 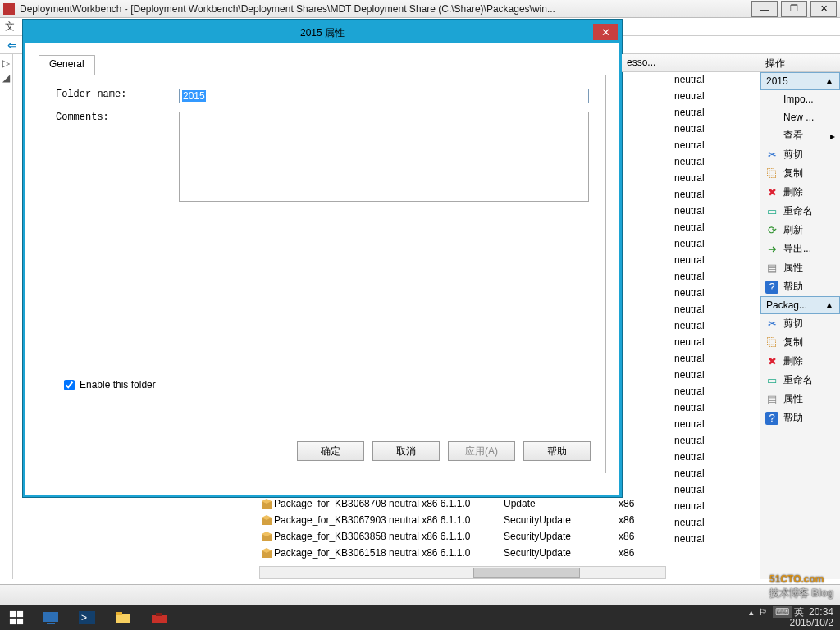 I want to click on help-button: 帮助, so click(x=557, y=451).